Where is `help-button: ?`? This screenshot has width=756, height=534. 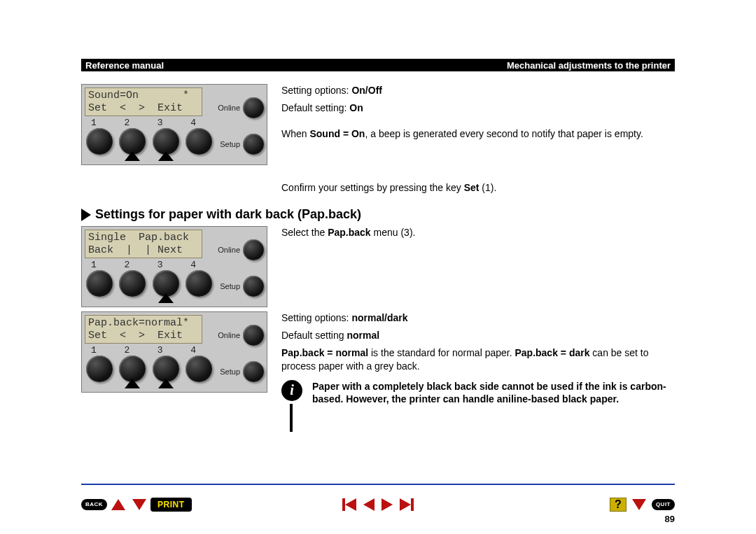 help-button: ? is located at coordinates (618, 505).